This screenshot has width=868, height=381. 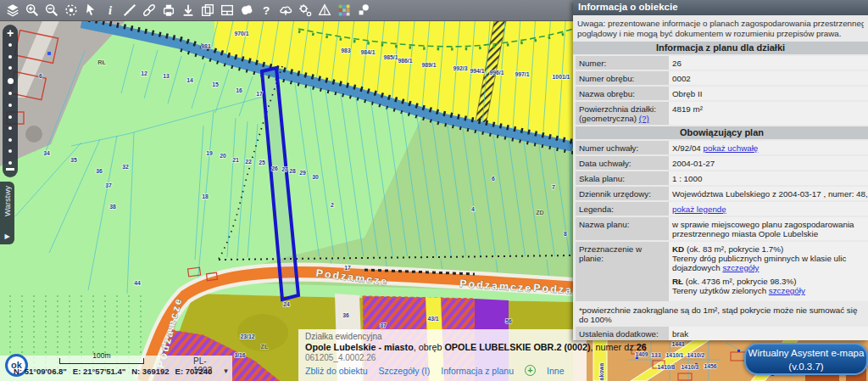 I want to click on svg-text: 34, so click(x=47, y=153).